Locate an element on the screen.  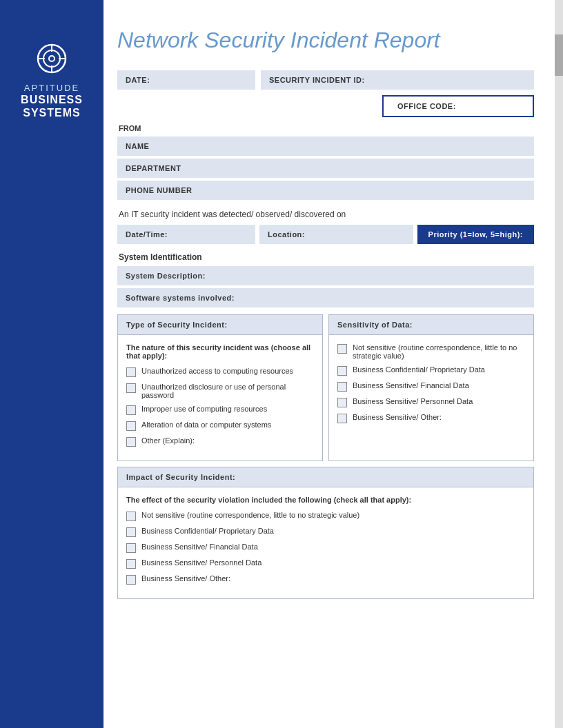
impact-header: Impact of Security Incident: is located at coordinates (326, 477).